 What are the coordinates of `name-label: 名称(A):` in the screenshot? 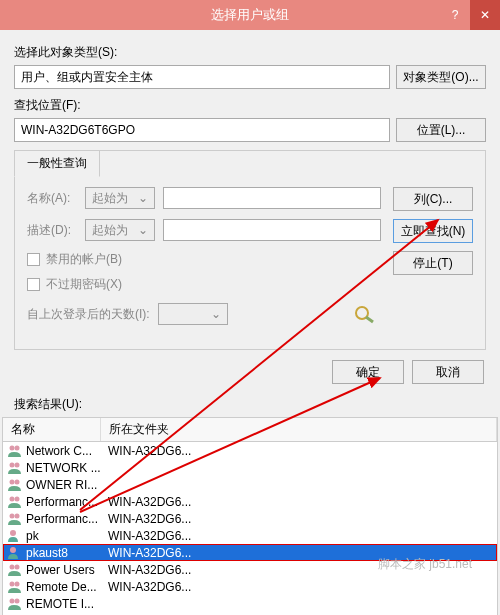 It's located at (52, 198).